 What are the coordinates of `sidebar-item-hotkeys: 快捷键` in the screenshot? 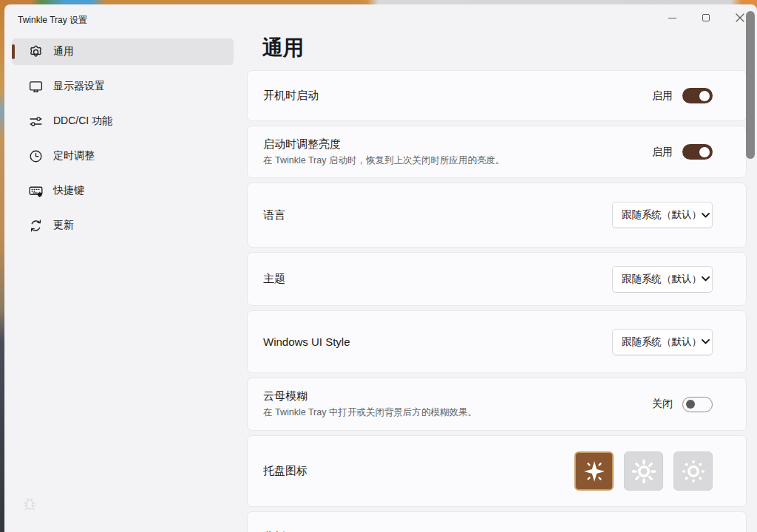 It's located at (123, 191).